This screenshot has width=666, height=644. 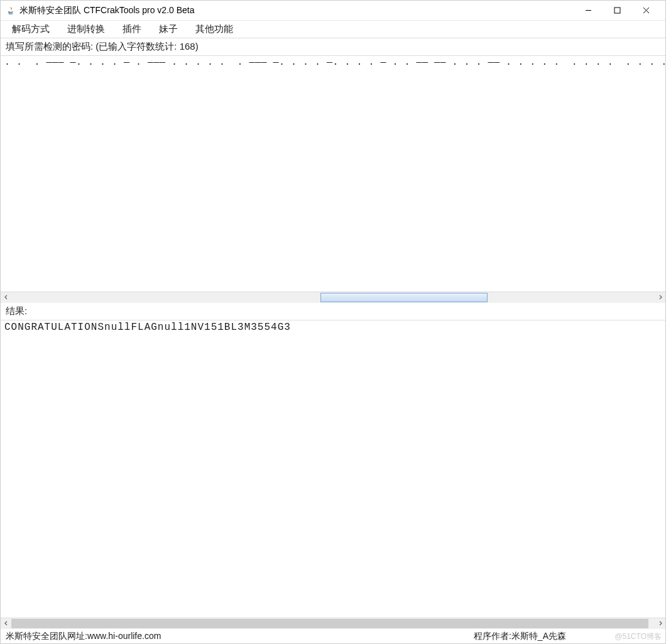 I want to click on input-scroll-track, so click(x=333, y=298).